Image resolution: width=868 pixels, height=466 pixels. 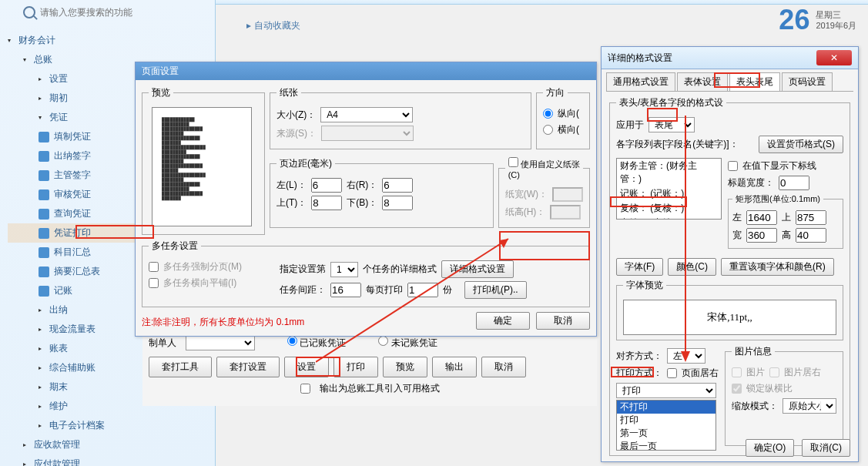 What do you see at coordinates (180, 367) in the screenshot?
I see `set-tool-button: 套打工具` at bounding box center [180, 367].